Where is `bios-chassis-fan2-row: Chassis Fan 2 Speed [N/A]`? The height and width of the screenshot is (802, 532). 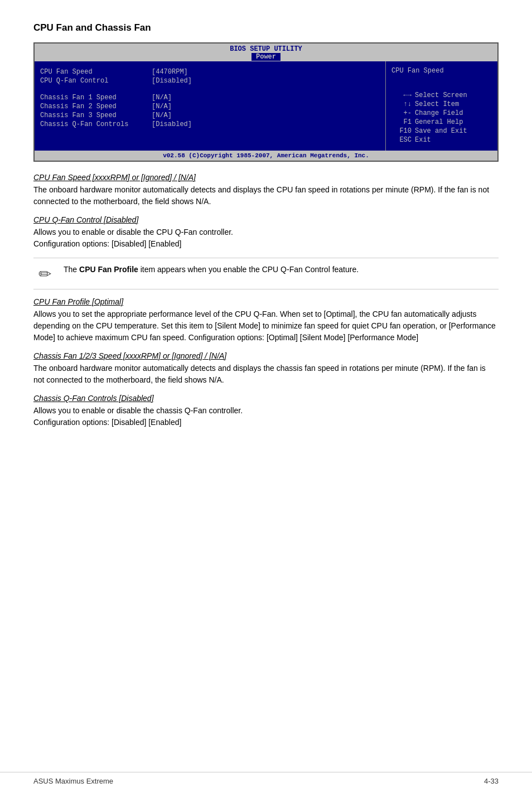 bios-chassis-fan2-row: Chassis Fan 2 Speed [N/A] is located at coordinates (210, 107).